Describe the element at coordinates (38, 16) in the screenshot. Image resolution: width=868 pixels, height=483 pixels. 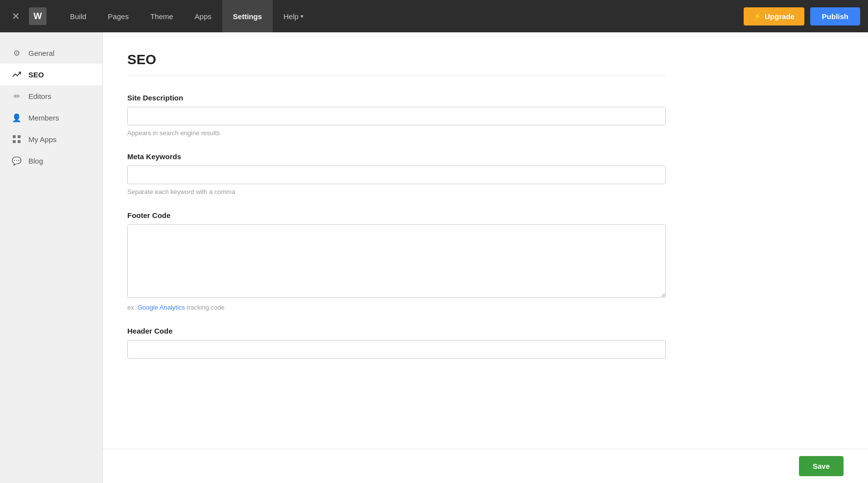
I see `logo: W` at that location.